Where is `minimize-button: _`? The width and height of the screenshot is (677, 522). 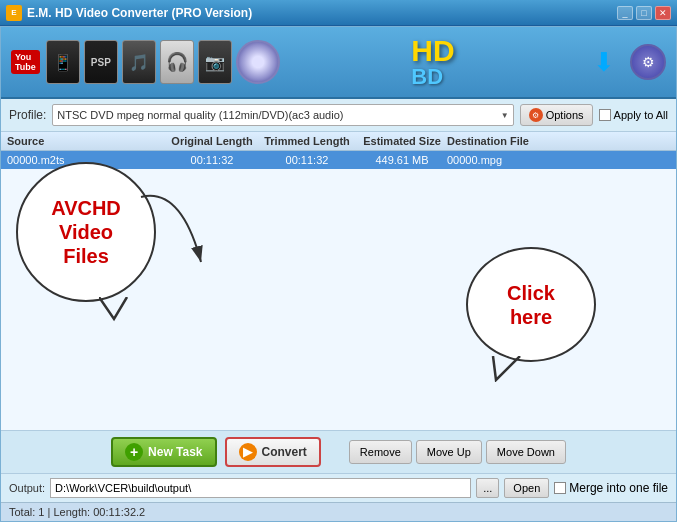
minimize-button: _ is located at coordinates (625, 13).